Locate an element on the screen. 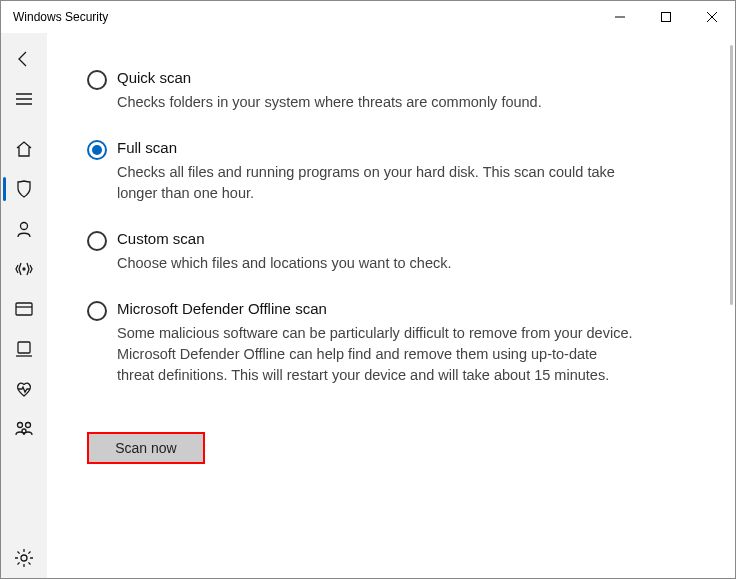 The width and height of the screenshot is (736, 579). close-button is located at coordinates (712, 17).